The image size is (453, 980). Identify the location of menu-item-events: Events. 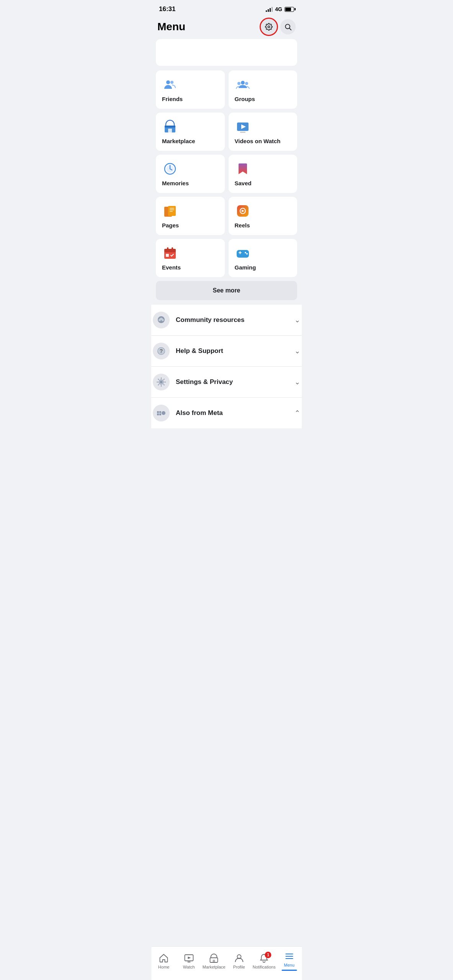
(190, 258).